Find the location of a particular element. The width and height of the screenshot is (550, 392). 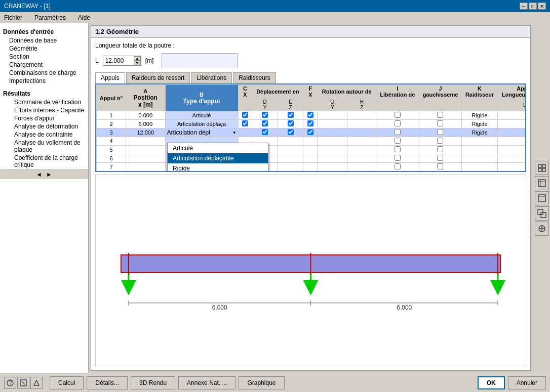

sidebar-item-chargement: Chargement is located at coordinates (44, 65).